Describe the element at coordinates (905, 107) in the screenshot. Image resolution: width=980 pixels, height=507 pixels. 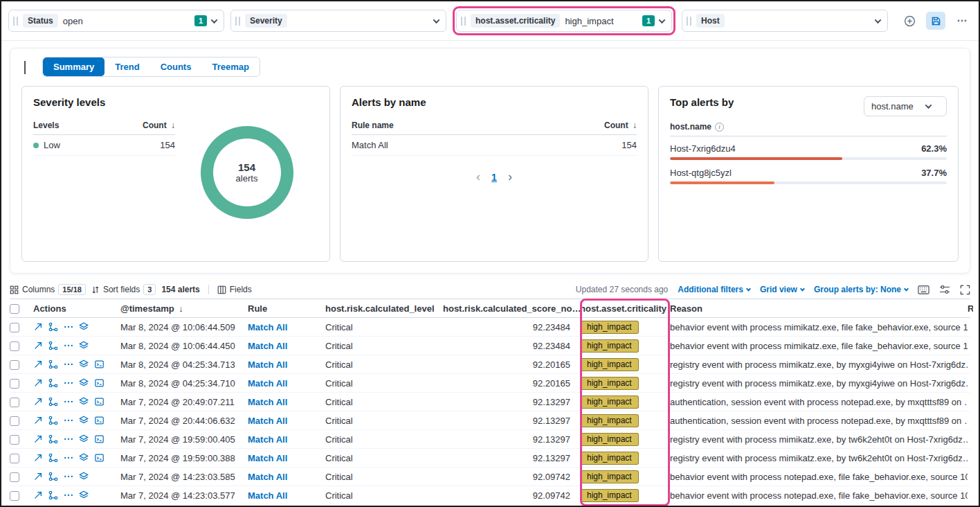
I see `field-select: host.name` at that location.